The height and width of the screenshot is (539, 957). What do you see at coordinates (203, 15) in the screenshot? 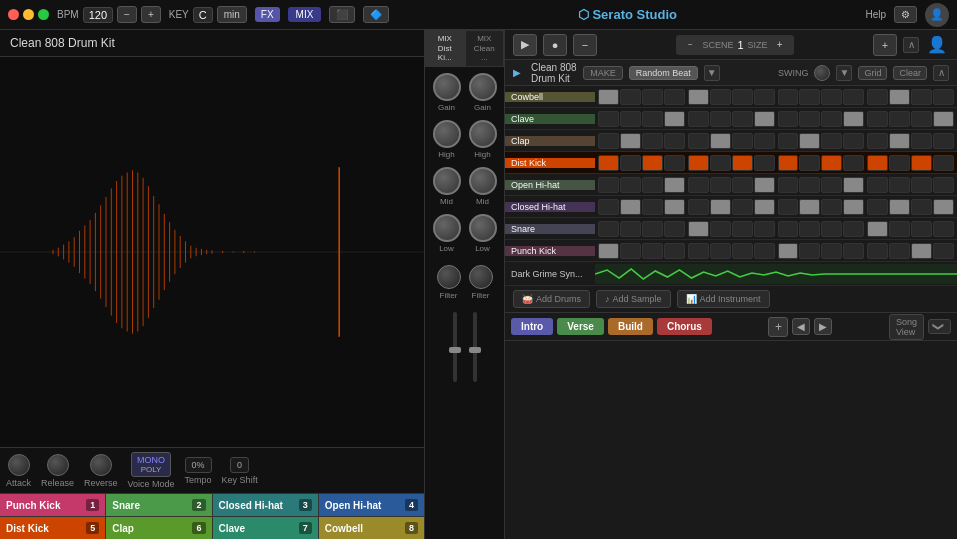
I see `key-value: C` at bounding box center [203, 15].